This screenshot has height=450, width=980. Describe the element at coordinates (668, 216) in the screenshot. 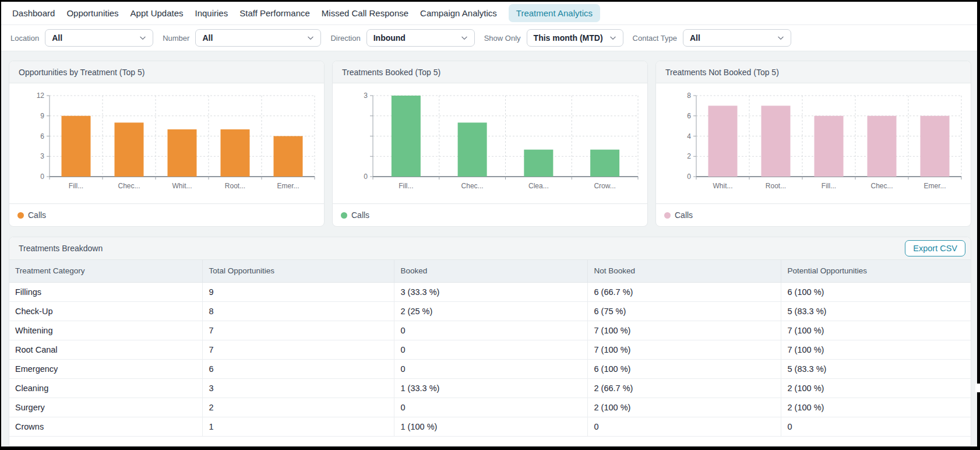

I see `legend-dot` at that location.